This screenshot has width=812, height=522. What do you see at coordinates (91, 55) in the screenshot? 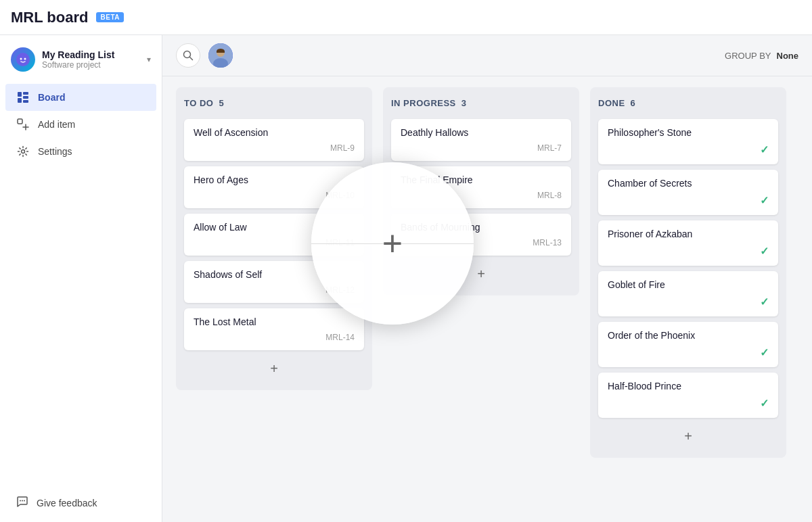
I see `project-name: My Reading List` at bounding box center [91, 55].